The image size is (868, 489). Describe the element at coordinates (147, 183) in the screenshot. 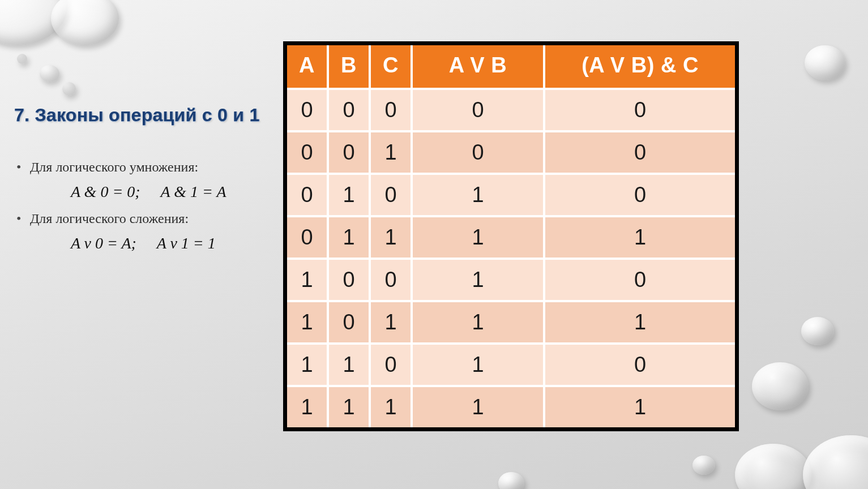

I see `laws-text-block: 7. Законы операций с 0 и 1 Для логическо…` at that location.